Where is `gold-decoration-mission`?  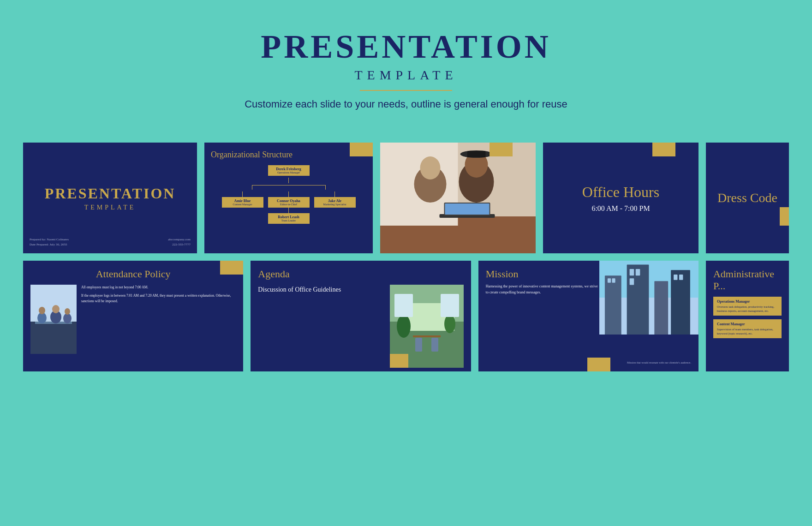 gold-decoration-mission is located at coordinates (599, 365).